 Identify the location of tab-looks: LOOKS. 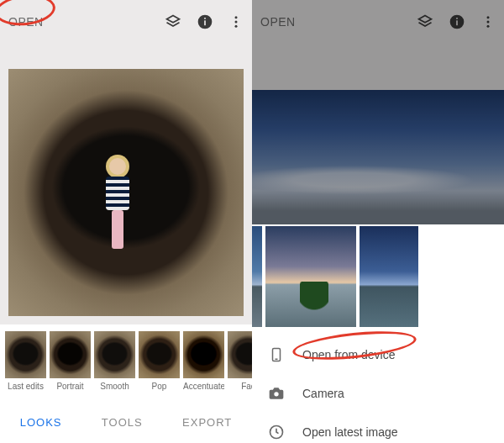
(41, 422).